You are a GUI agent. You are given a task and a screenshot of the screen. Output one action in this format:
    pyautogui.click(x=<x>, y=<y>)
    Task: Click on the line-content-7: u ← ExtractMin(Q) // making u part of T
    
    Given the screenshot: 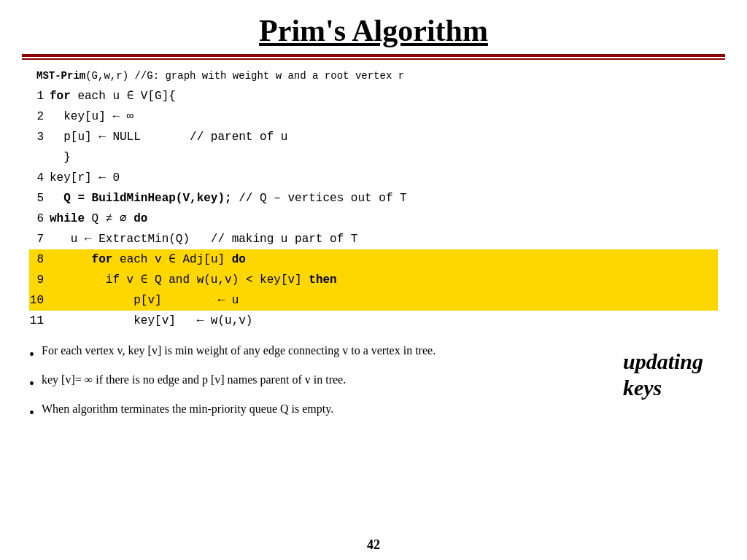 What is the action you would take?
    pyautogui.click(x=384, y=239)
    